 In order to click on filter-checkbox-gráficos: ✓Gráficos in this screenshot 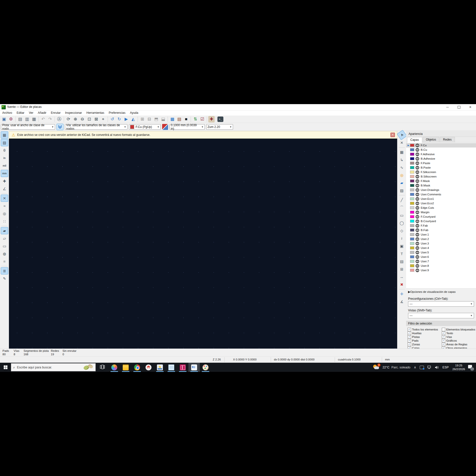, I will do `click(459, 341)`.